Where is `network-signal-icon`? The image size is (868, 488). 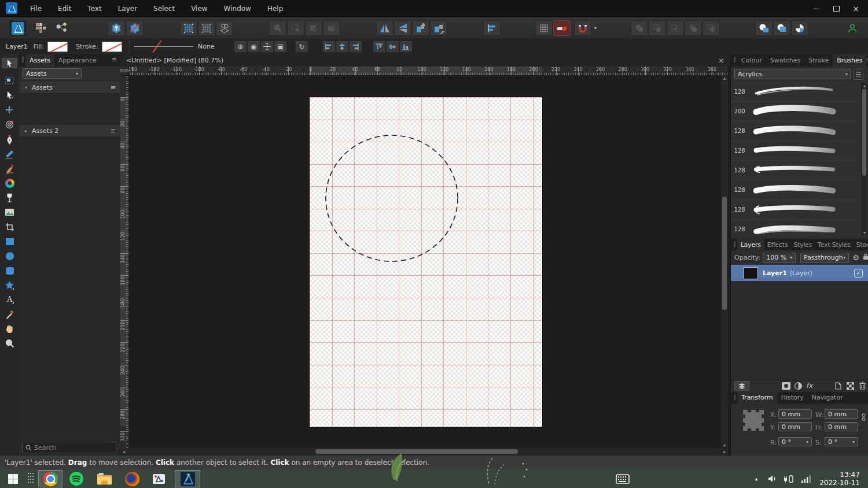
network-signal-icon is located at coordinates (806, 479).